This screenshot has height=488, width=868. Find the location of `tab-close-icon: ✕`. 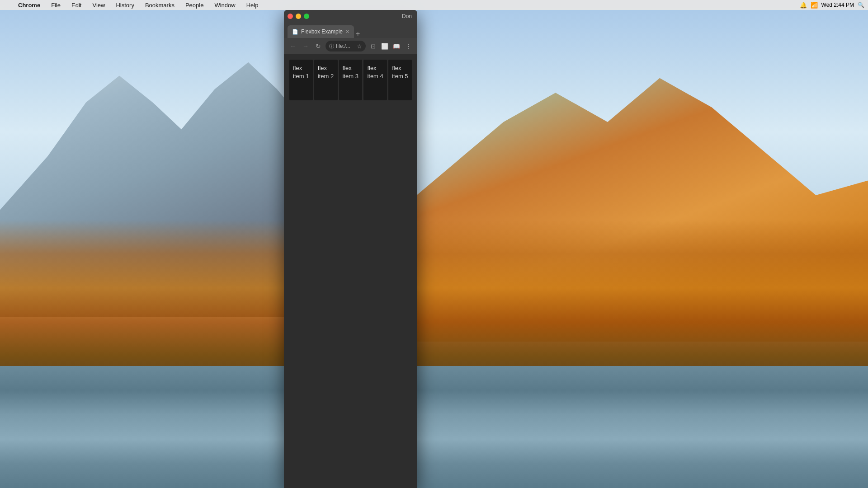

tab-close-icon: ✕ is located at coordinates (347, 32).